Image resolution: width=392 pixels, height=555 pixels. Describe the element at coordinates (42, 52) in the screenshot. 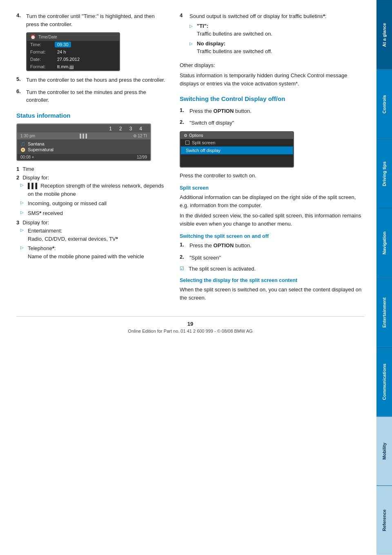

I see `td-label-format1: Format:` at that location.